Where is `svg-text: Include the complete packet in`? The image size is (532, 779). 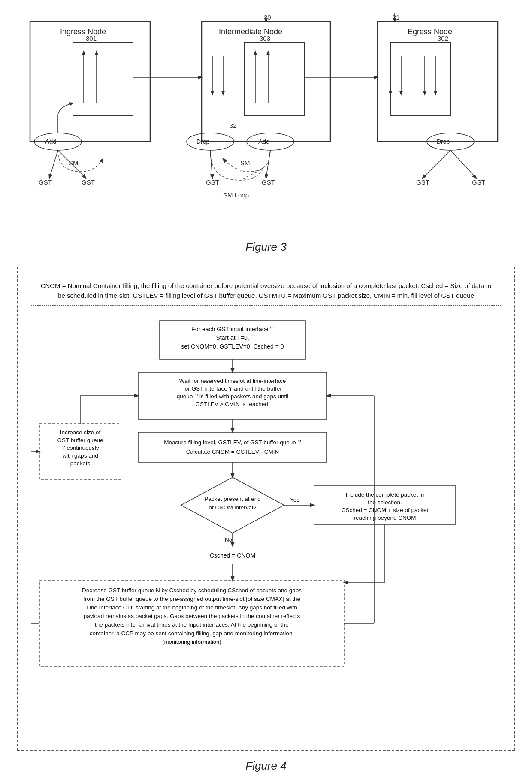 svg-text: Include the complete packet in is located at coordinates (385, 494).